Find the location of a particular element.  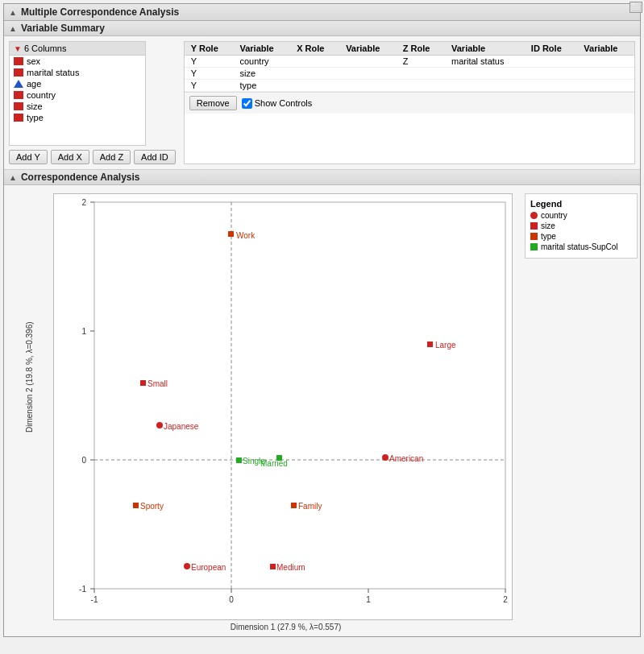

col-header-x-variable: Variable is located at coordinates (368, 48).